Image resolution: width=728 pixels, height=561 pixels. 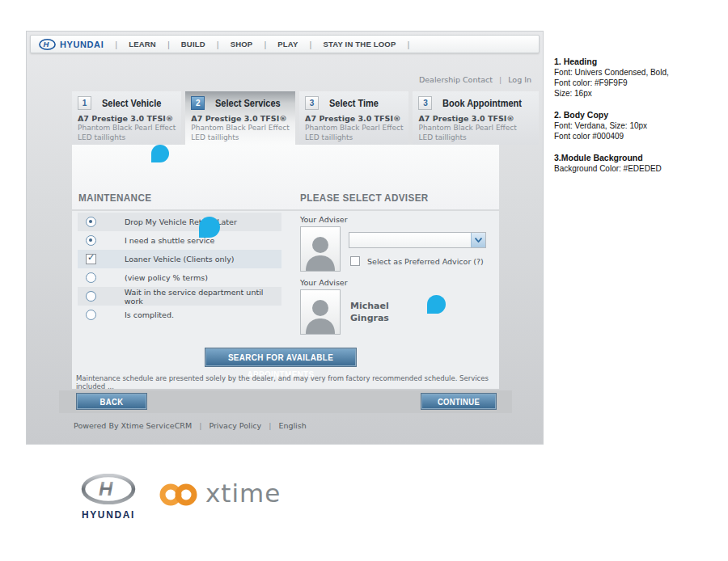 I want to click on adviser-dropdown, so click(x=417, y=240).